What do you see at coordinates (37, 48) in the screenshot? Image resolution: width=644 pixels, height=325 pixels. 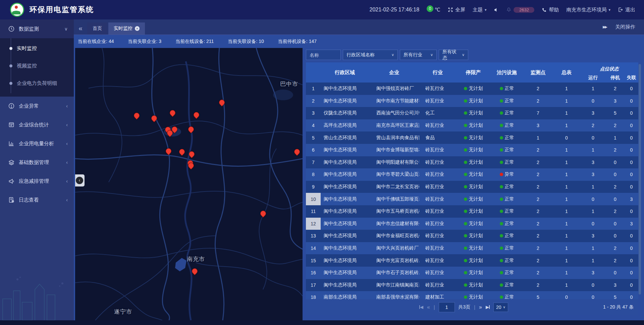 I see `sidebar-subitem-实时监控: 实时监控` at bounding box center [37, 48].